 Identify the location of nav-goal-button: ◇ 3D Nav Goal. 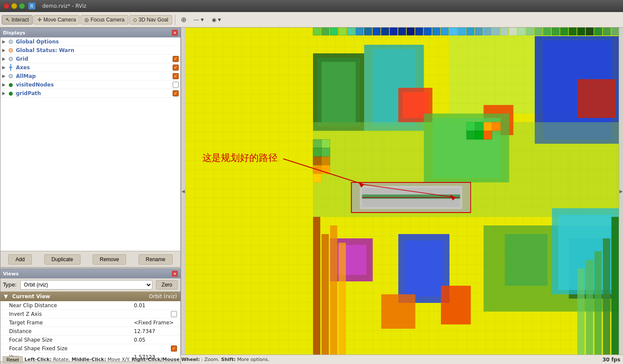
(151, 20).